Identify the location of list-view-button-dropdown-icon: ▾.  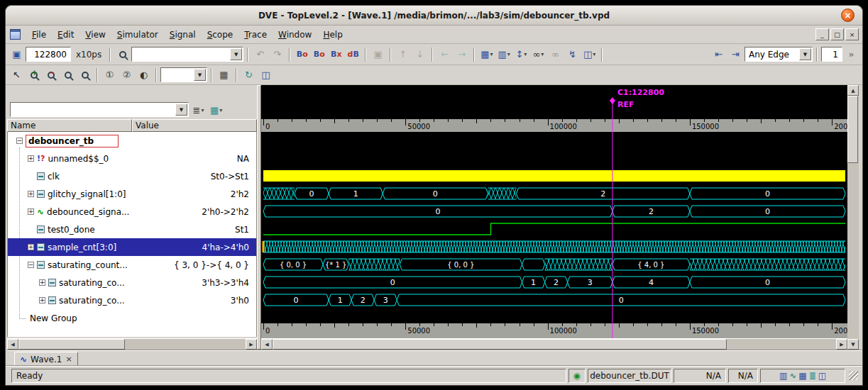
(202, 111).